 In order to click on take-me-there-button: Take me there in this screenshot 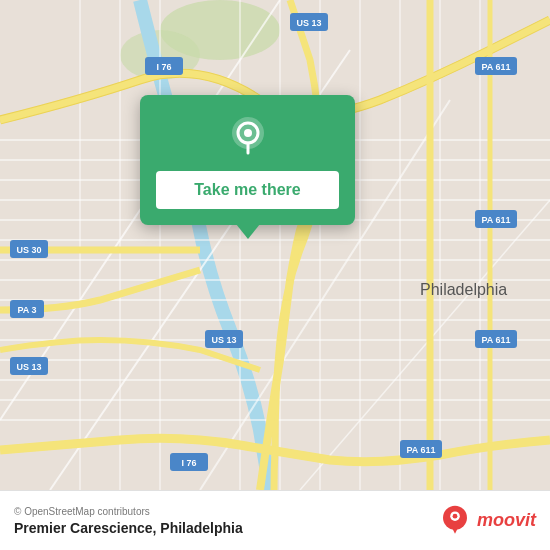, I will do `click(248, 190)`.